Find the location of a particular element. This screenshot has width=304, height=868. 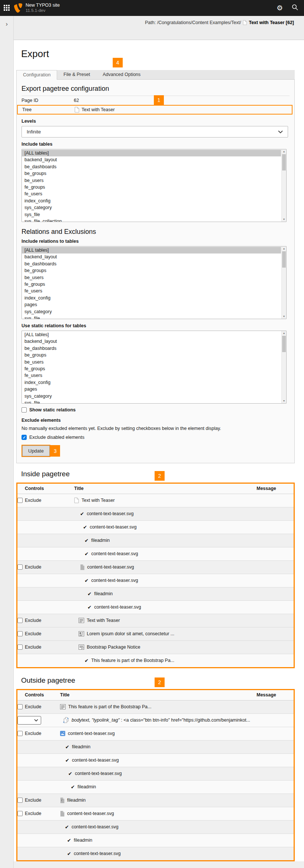

show-static-relations-checkbox is located at coordinates (24, 410).